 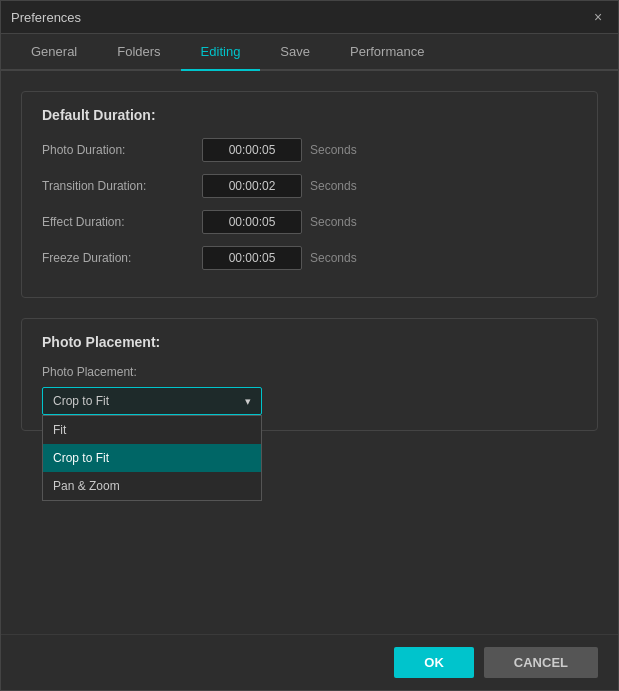 I want to click on tab-general: General, so click(x=54, y=52).